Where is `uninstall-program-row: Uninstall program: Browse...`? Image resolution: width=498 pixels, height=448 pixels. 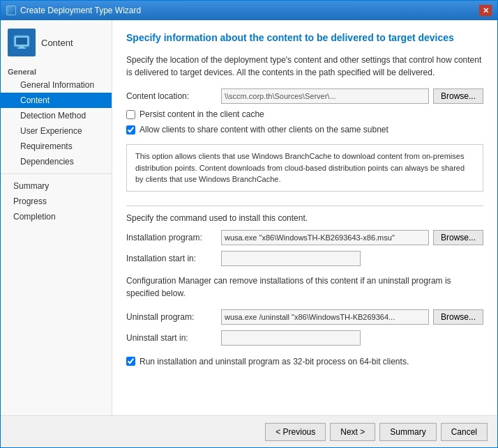 uninstall-program-row: Uninstall program: Browse... is located at coordinates (305, 317).